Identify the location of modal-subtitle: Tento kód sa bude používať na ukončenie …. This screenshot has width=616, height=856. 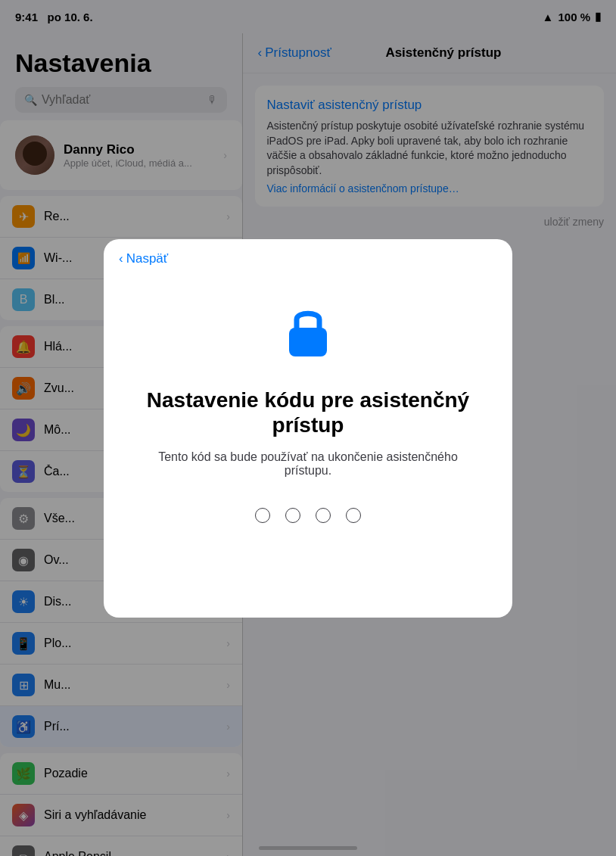
(308, 464).